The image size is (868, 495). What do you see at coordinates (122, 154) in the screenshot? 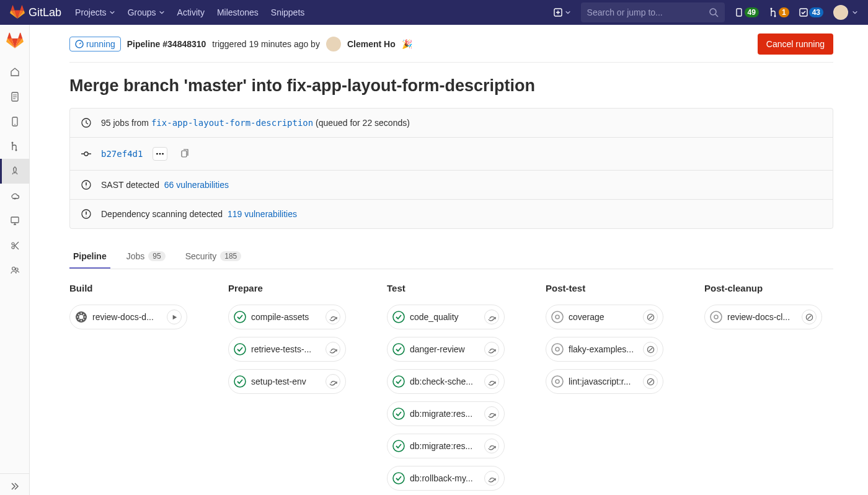
I see `commit-sha-link: b27ef4d1` at bounding box center [122, 154].